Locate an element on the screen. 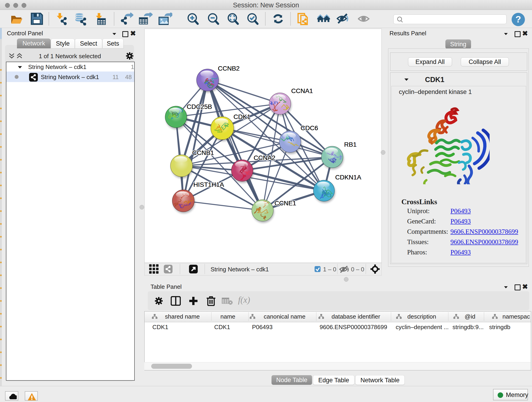 The width and height of the screenshot is (532, 402). svg-text: CDKN1A is located at coordinates (348, 177).